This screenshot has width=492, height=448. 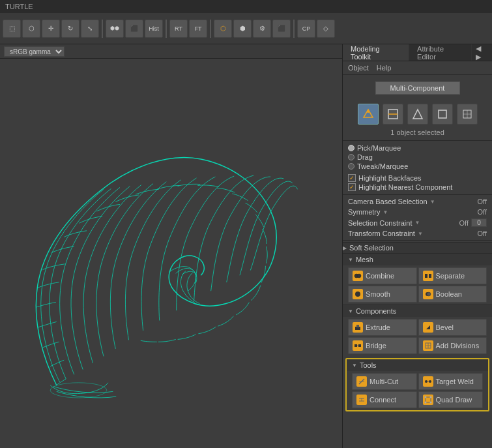 What do you see at coordinates (383, 327) in the screenshot?
I see `extrude-btn: Extrude` at bounding box center [383, 327].